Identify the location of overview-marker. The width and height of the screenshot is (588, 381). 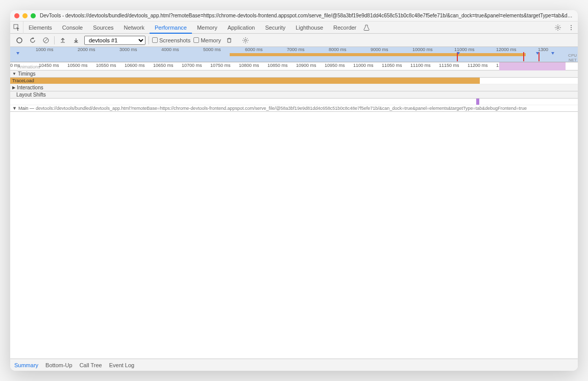
(524, 57).